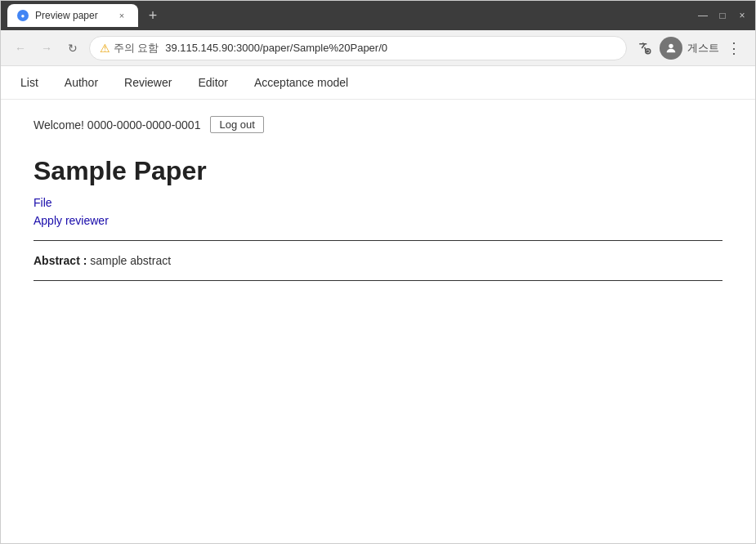 Image resolution: width=756 pixels, height=544 pixels. What do you see at coordinates (358, 48) in the screenshot?
I see `url-bar: ⚠ 주의 요함 39.115.145.90:3000/paper/Sample%…` at bounding box center [358, 48].